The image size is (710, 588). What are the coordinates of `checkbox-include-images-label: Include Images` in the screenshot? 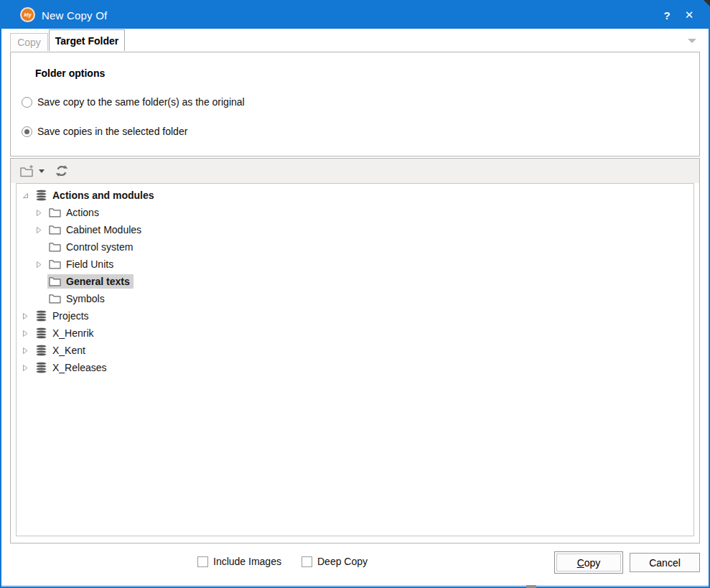 It's located at (247, 561).